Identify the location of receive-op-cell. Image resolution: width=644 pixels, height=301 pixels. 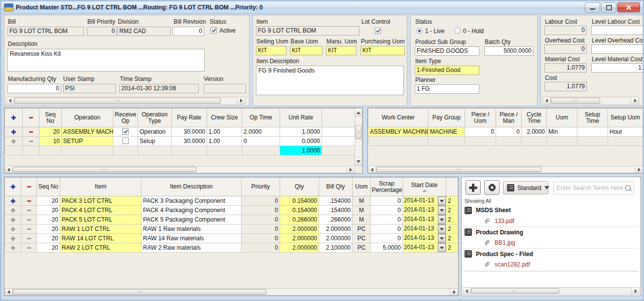
(126, 141).